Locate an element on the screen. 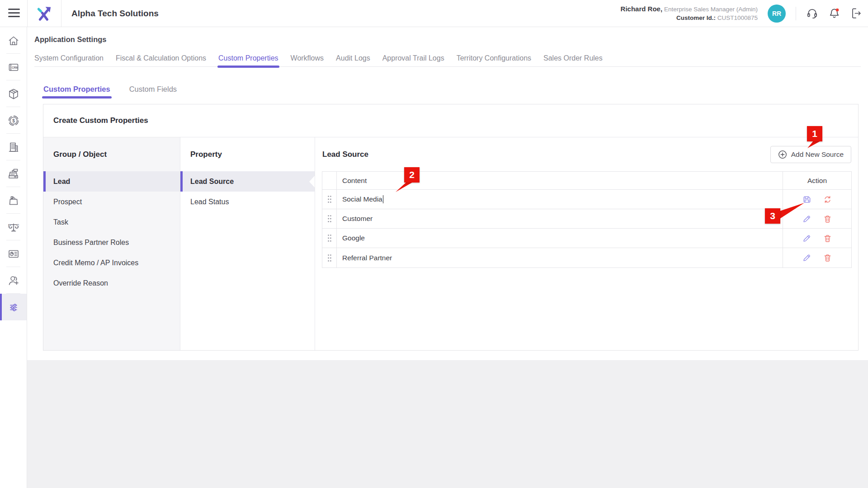 The width and height of the screenshot is (868, 488). tab-workflows: Workflows is located at coordinates (307, 58).